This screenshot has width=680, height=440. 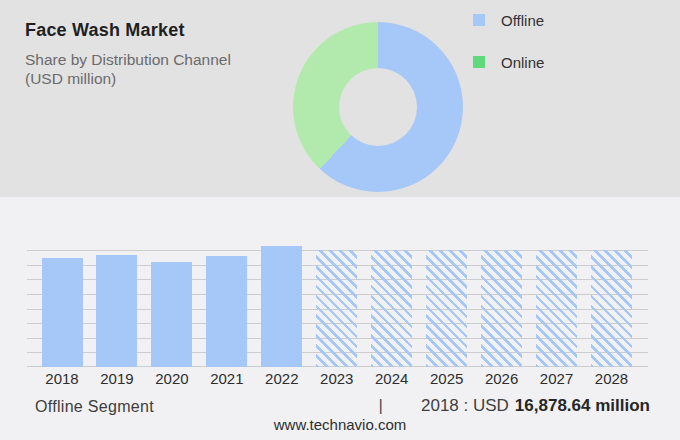 I want to click on axis-label-2021: 2021, so click(x=226, y=378).